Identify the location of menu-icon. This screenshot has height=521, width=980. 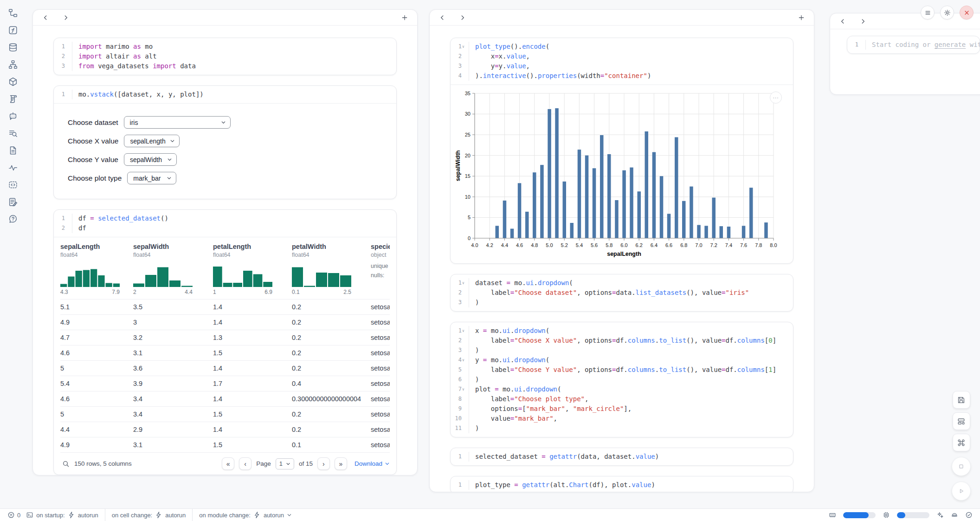
(928, 13).